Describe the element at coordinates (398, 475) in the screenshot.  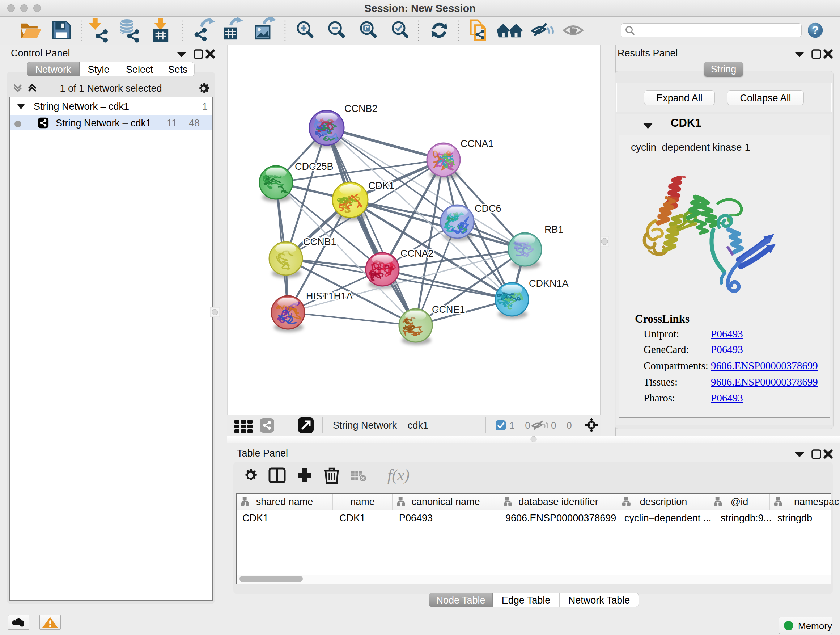
I see `svg-text: f(x)` at that location.